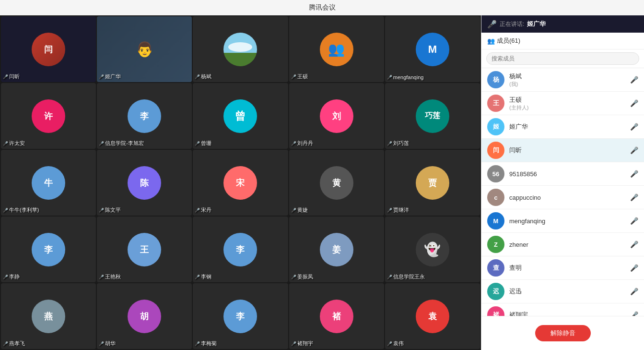 Image resolution: width=644 pixels, height=350 pixels. Describe the element at coordinates (570, 174) in the screenshot. I see `member-name: 95185856` at that location.